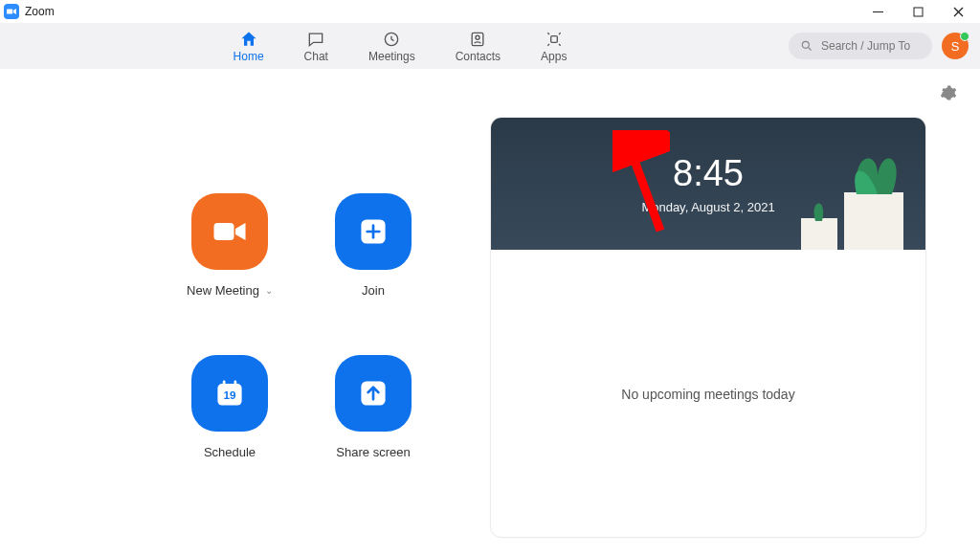 Image resolution: width=980 pixels, height=555 pixels. Describe the element at coordinates (40, 11) in the screenshot. I see `app-title: Zoom` at that location.